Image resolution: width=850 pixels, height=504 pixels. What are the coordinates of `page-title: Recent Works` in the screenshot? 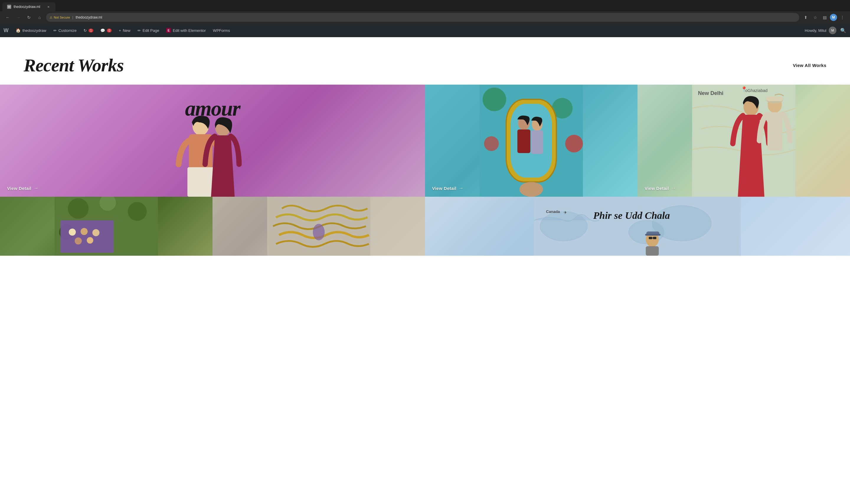 It's located at (73, 65).